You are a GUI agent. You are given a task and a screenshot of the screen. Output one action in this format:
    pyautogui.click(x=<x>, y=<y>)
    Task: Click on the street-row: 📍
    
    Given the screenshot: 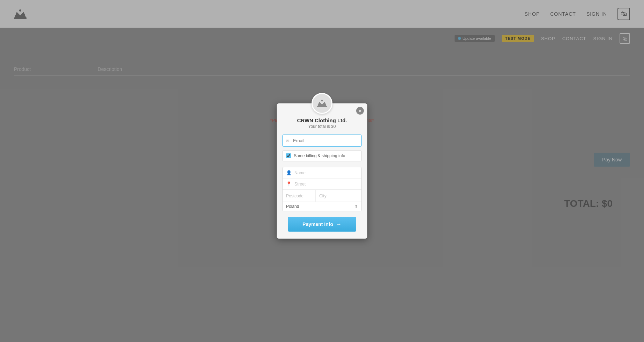 What is the action you would take?
    pyautogui.click(x=322, y=184)
    